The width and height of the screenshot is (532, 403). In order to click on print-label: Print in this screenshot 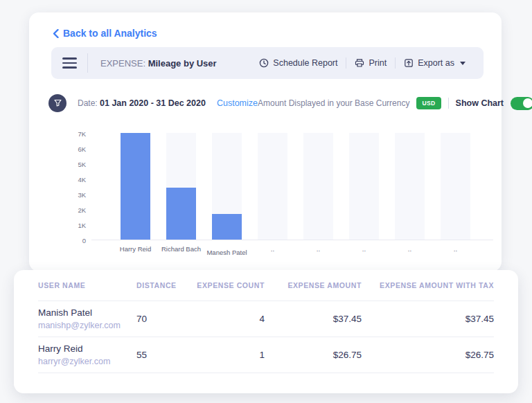, I will do `click(378, 63)`.